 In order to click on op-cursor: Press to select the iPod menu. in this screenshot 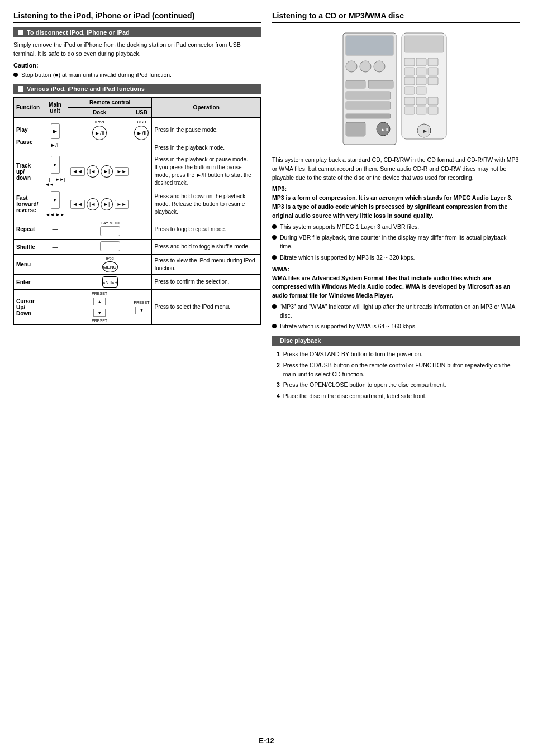, I will do `click(207, 307)`.